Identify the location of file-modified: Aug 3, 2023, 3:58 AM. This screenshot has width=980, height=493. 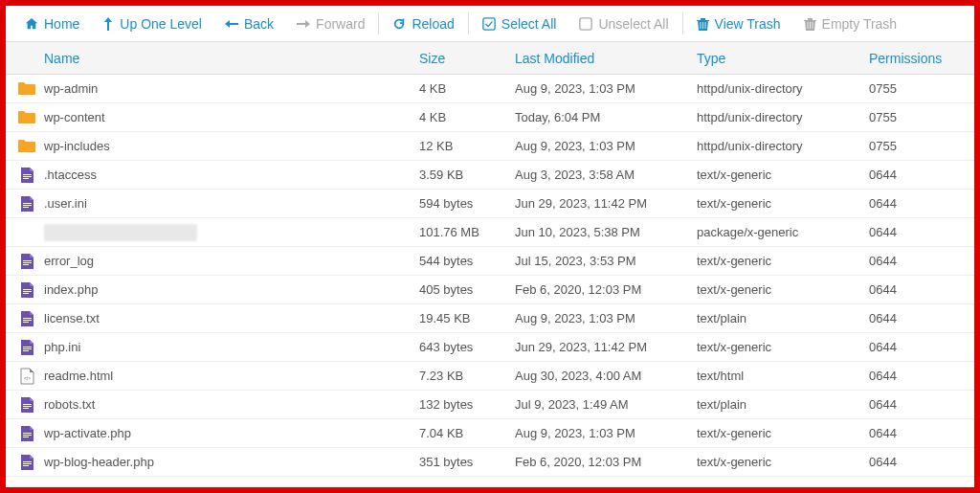
(606, 174).